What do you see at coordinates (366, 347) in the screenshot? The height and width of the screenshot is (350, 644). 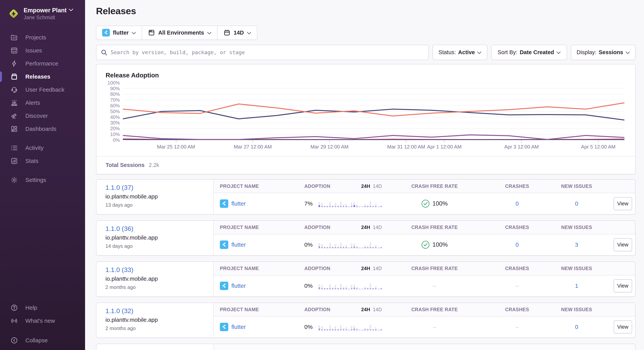 I see `release-row-partial` at bounding box center [366, 347].